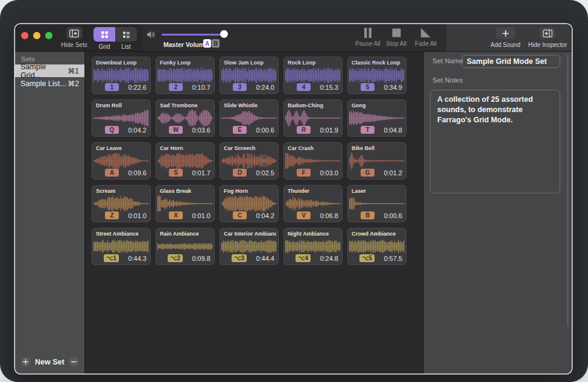  What do you see at coordinates (548, 37) in the screenshot?
I see `hide-inspector-button: Hide Inspector` at bounding box center [548, 37].